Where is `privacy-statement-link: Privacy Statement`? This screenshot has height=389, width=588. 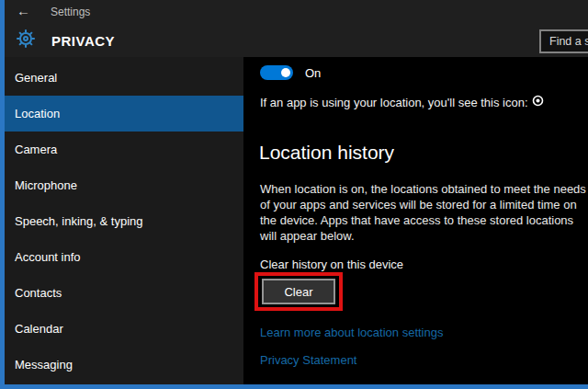 privacy-statement-link: Privacy Statement is located at coordinates (309, 360).